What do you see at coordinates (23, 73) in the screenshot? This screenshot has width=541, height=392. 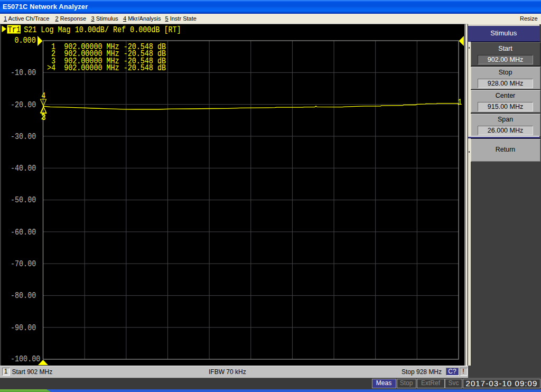 I see `svg-text: -10.00` at bounding box center [23, 73].